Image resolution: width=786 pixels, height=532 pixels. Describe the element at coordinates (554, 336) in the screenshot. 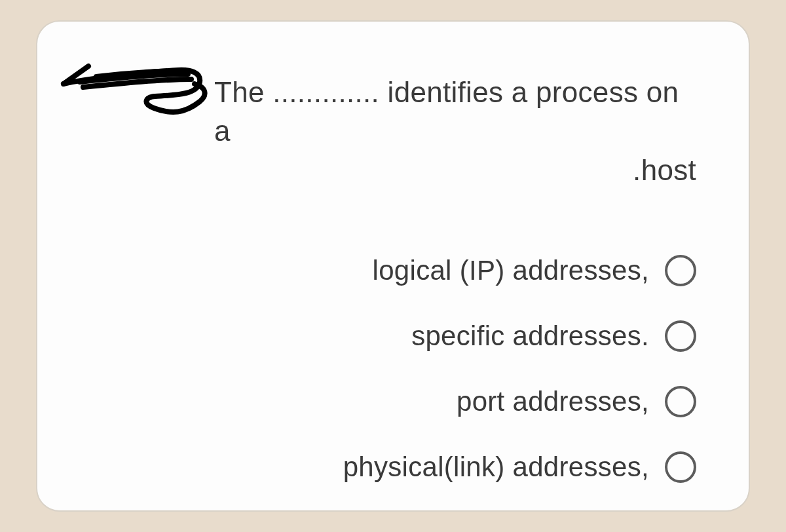

I see `option-specific: specific addresses.` at that location.